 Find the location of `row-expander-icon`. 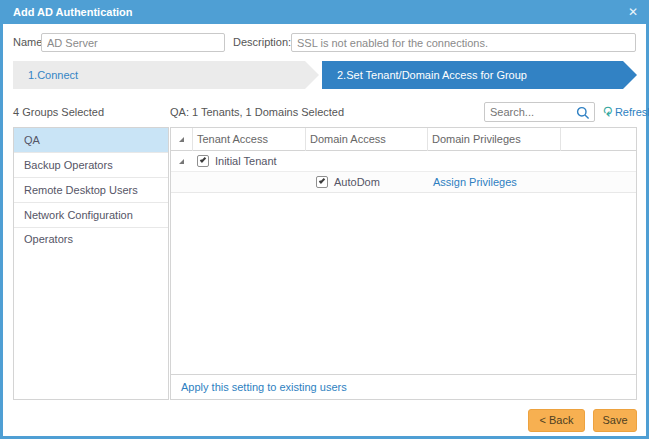

row-expander-icon is located at coordinates (182, 162).